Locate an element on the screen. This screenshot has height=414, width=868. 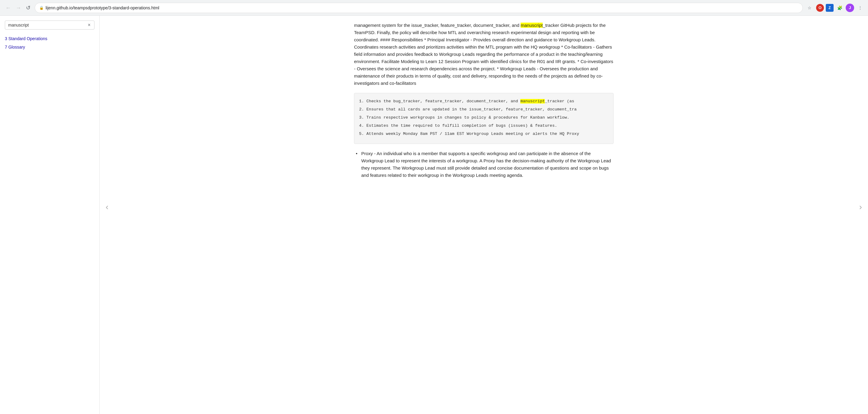
forward-button: → is located at coordinates (18, 8).